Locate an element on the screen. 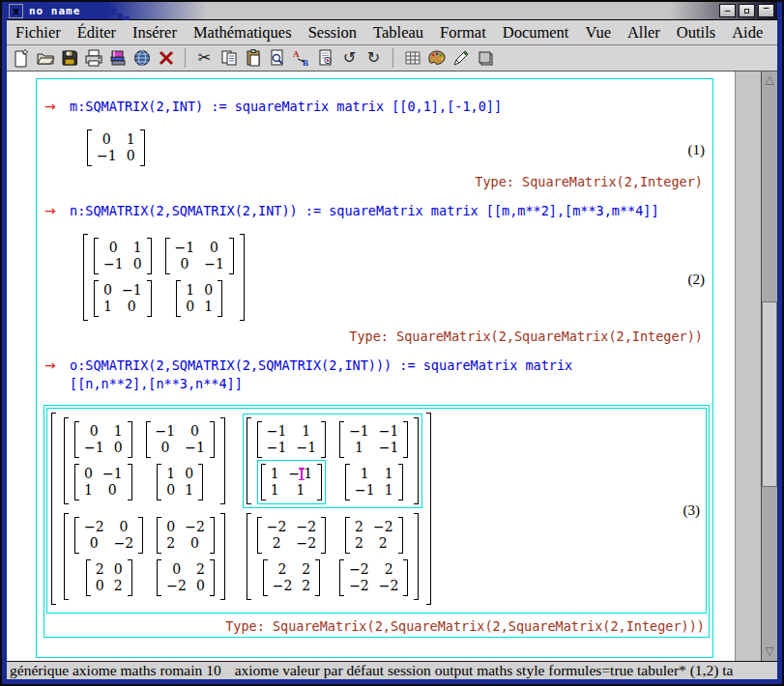 This screenshot has height=686, width=784. close-icon: x is located at coordinates (15, 12).